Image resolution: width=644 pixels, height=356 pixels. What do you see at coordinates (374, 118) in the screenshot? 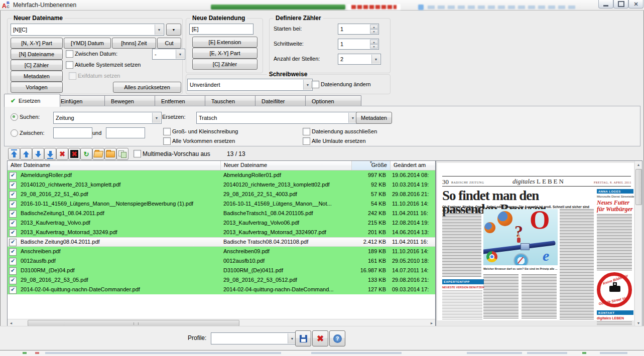
I see `metadaten-replace-button: Metadaten` at bounding box center [374, 118].